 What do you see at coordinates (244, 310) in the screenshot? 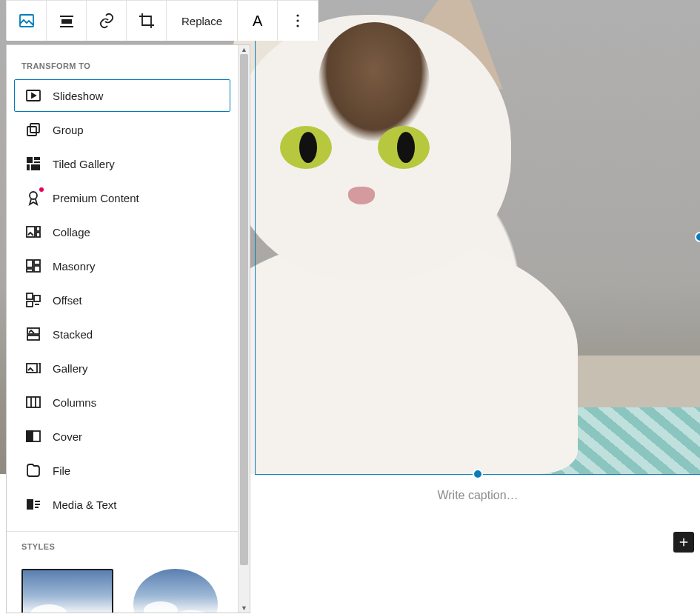
I see `scrollbar-thumb` at bounding box center [244, 310].